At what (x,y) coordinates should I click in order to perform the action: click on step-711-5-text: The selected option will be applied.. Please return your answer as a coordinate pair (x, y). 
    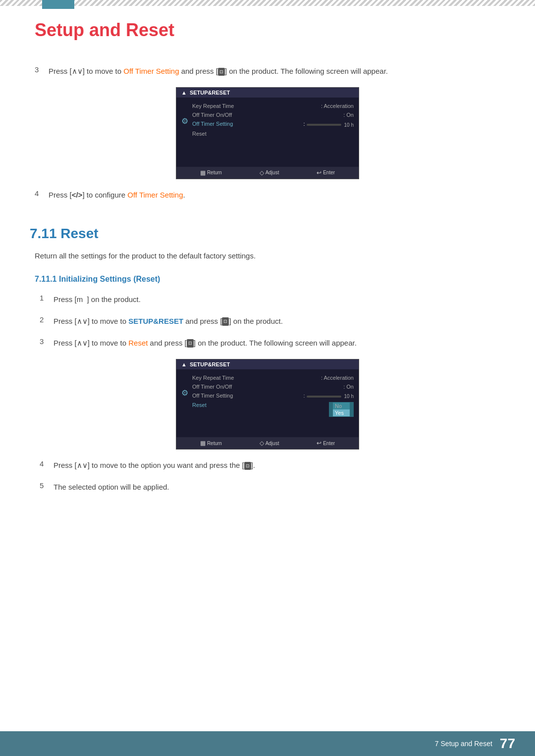
    Looking at the image, I should click on (111, 487).